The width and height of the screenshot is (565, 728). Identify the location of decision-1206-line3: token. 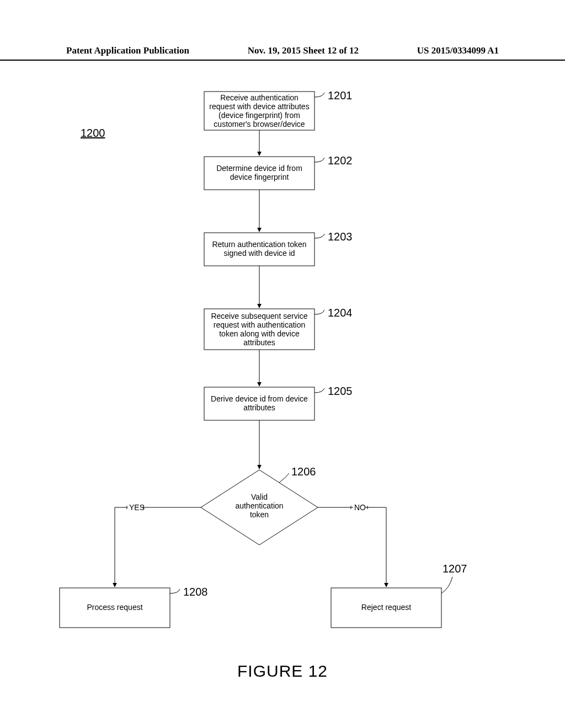
(259, 515).